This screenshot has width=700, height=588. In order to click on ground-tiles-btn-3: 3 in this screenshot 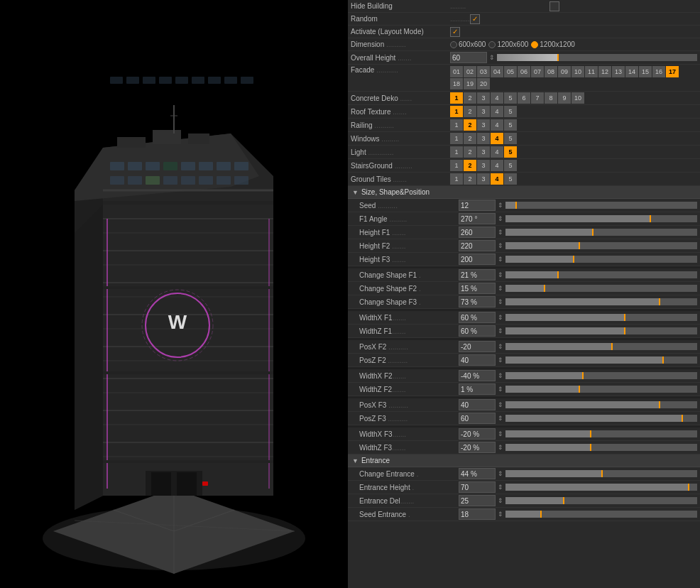, I will do `click(483, 179)`.